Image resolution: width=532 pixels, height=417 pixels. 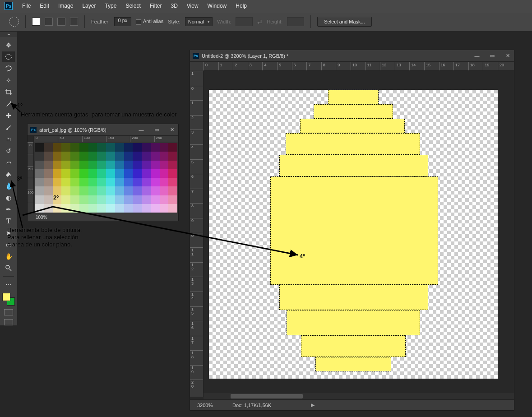 What do you see at coordinates (44, 237) in the screenshot?
I see `annotation-3-text: Herramienta bote de pintura: Para rellen…` at bounding box center [44, 237].